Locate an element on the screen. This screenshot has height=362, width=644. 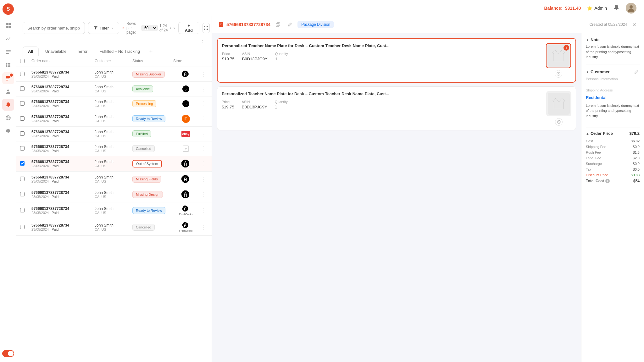
item-qty-label: Quantity is located at coordinates (282, 54).